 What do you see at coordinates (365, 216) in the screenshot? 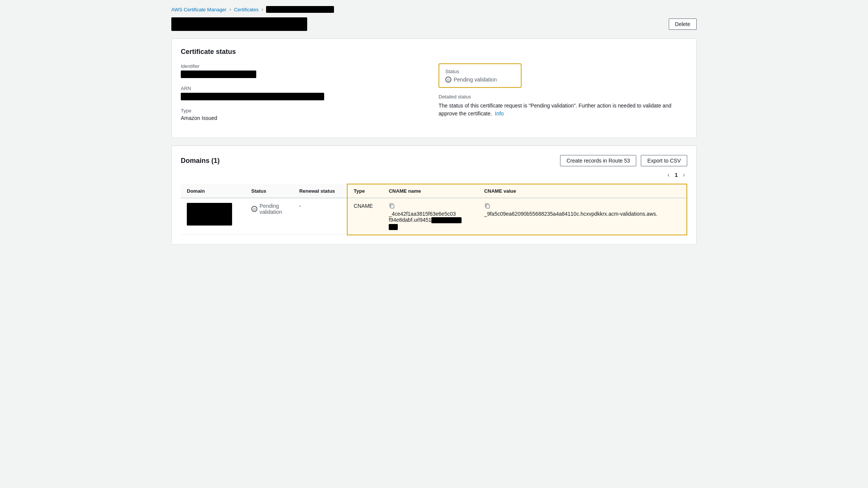
I see `cell-type: CNAME` at bounding box center [365, 216].